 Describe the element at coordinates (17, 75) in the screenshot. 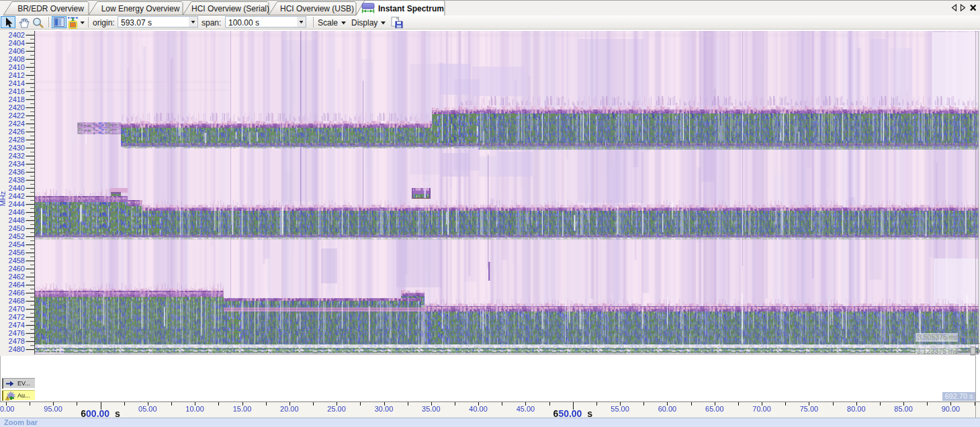

I see `svg-text: 2412` at that location.